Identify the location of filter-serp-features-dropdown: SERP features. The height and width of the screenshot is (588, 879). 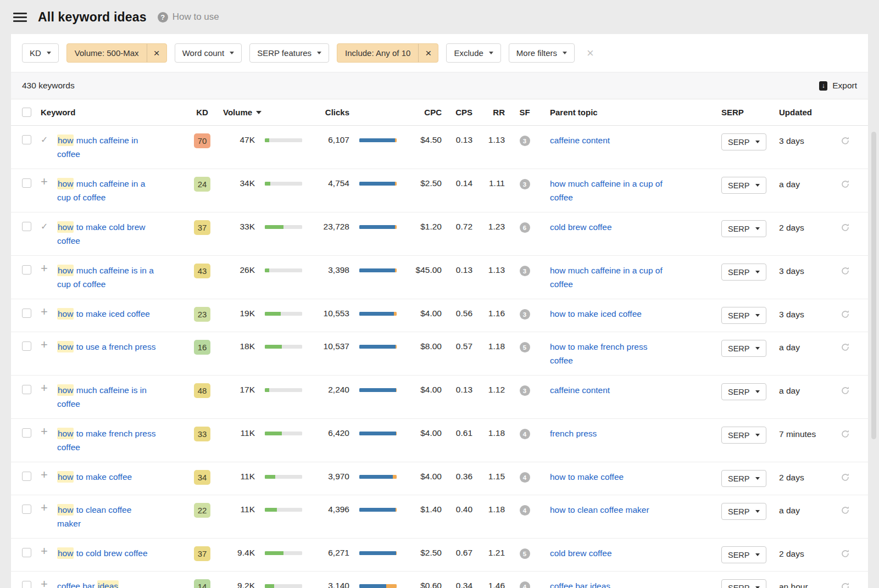
(289, 53).